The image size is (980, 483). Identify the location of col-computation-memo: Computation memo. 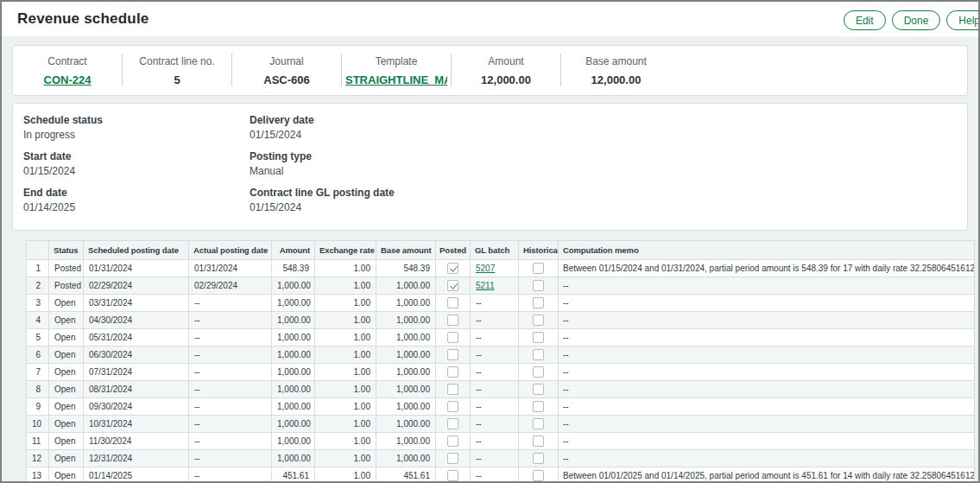
(767, 251).